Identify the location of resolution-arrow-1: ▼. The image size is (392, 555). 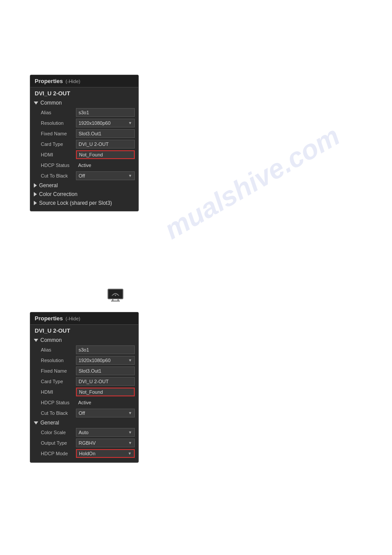
(130, 123).